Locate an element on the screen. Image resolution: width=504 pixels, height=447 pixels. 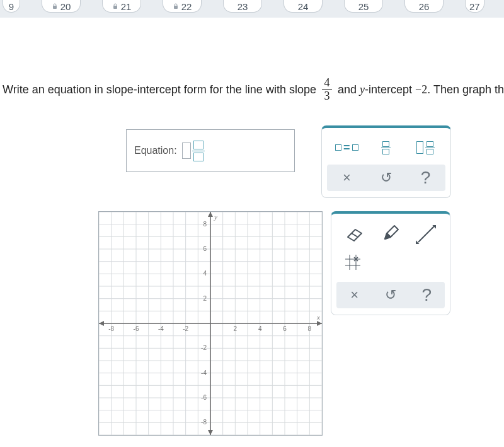
nav-label: 24 is located at coordinates (304, 6).